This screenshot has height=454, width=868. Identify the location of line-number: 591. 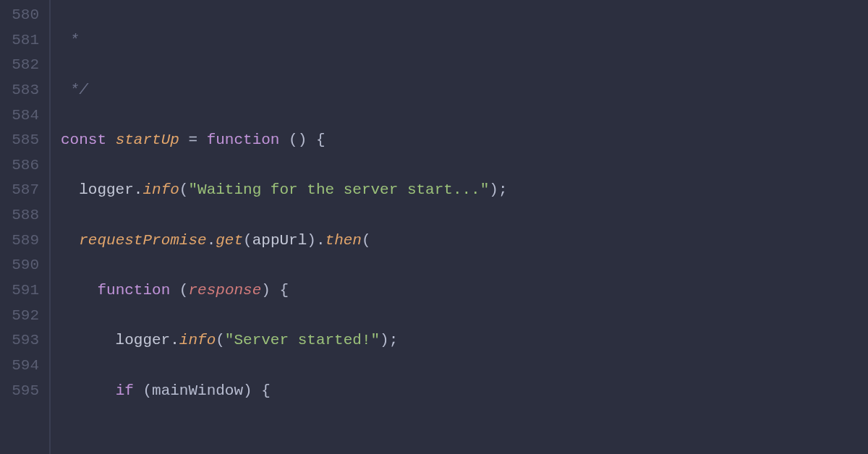
(22, 291).